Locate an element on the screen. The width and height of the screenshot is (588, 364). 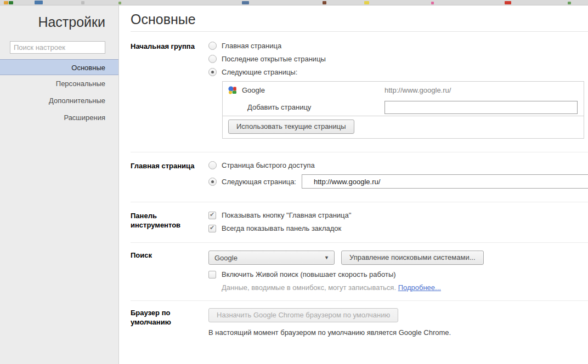
chevron-down-icon: ▼ is located at coordinates (327, 258).